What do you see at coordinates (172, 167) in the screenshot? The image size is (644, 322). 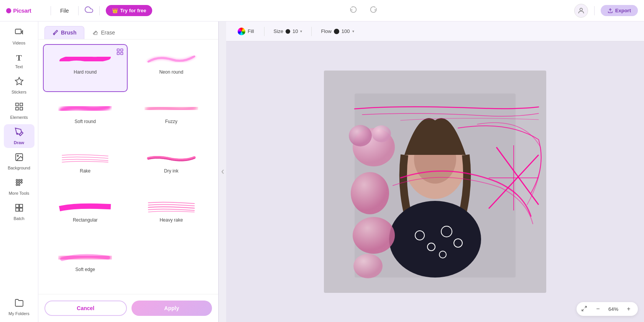 I see `brush-dry-ink: Dry ink` at bounding box center [172, 167].